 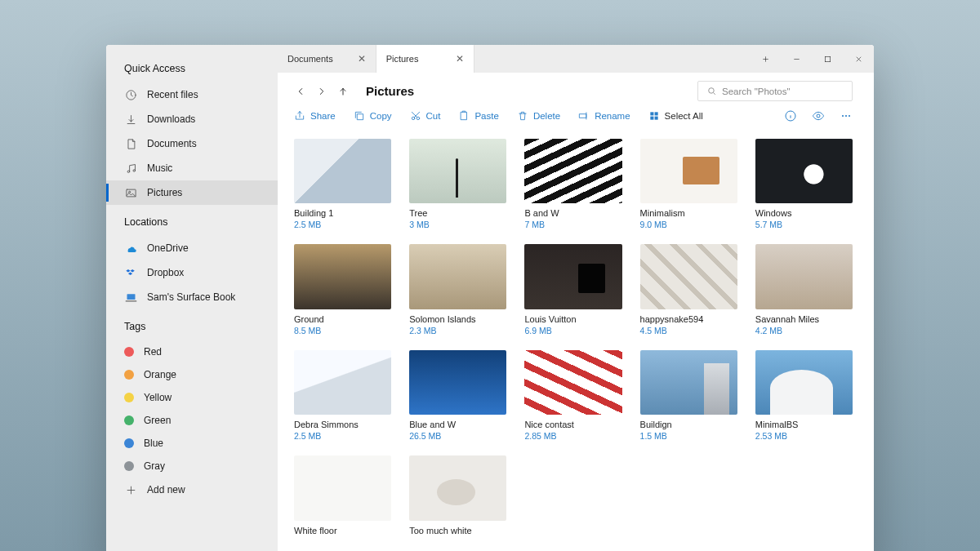 What do you see at coordinates (712, 91) in the screenshot?
I see `search-icon` at bounding box center [712, 91].